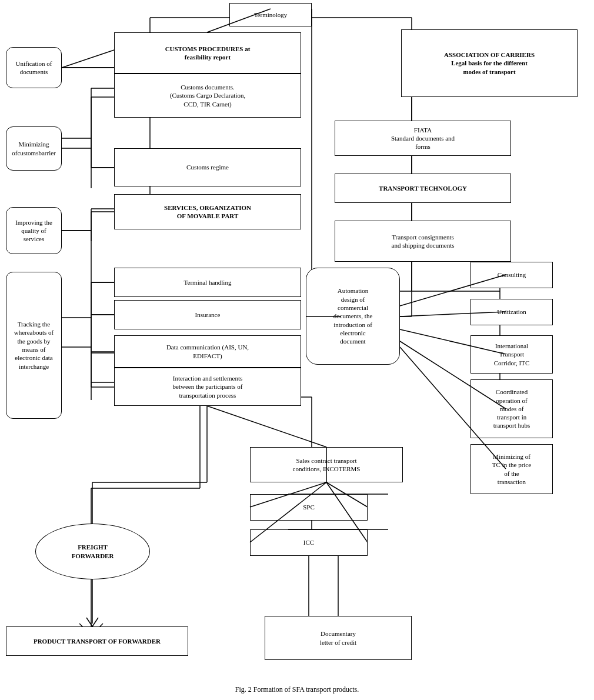  I want to click on unitization-box: Unitization, so click(512, 312).